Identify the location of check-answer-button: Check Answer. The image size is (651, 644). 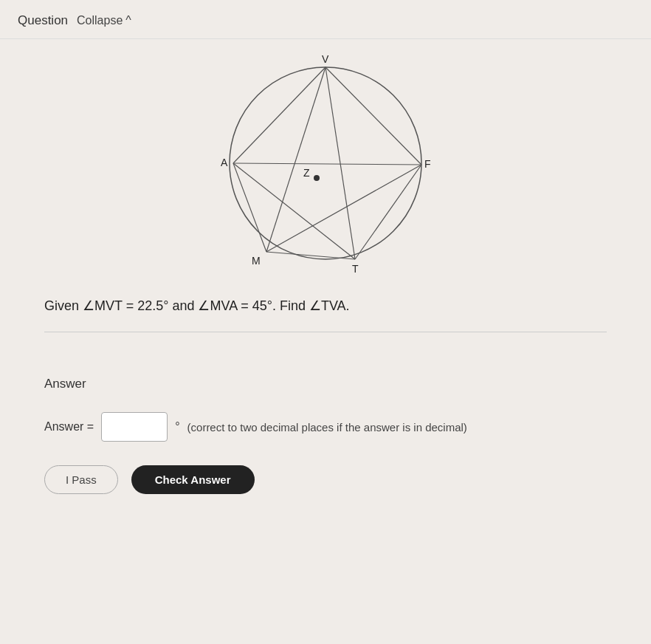
(193, 480).